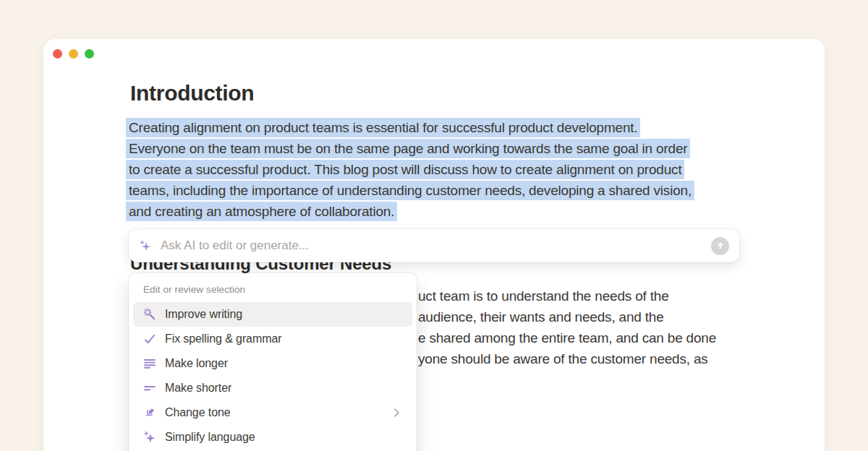 Image resolution: width=868 pixels, height=451 pixels. I want to click on menu-item-improve-writing: Improve writing, so click(273, 314).